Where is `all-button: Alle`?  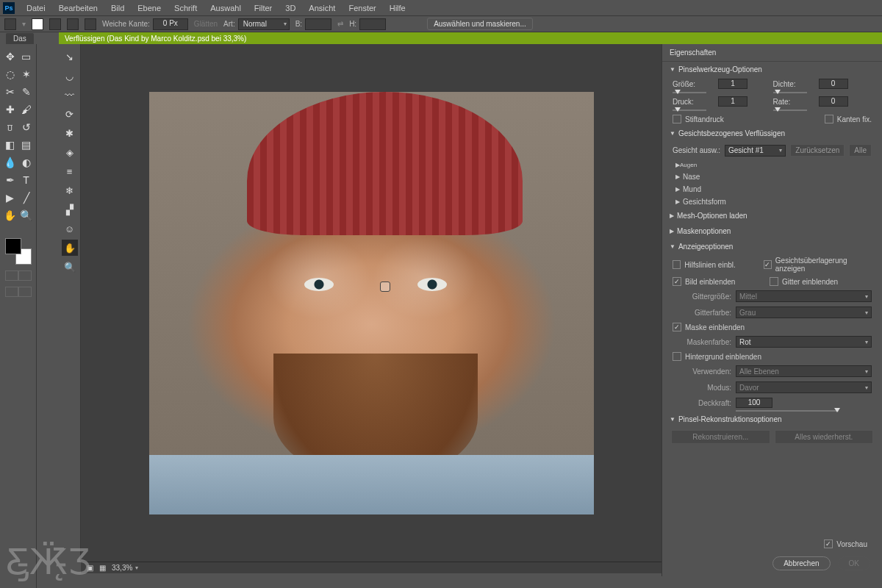 all-button: Alle is located at coordinates (860, 150).